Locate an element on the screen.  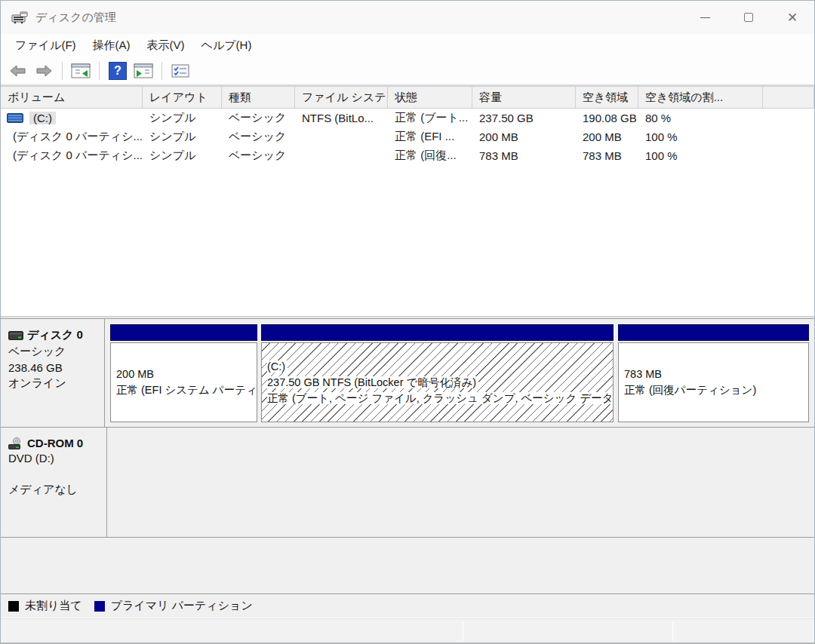
console-tree-icon is located at coordinates (81, 71).